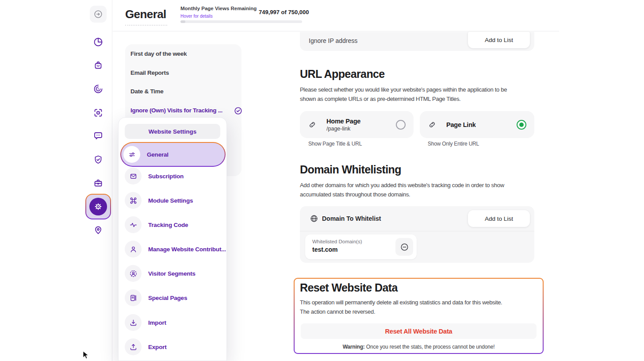 This screenshot has height=361, width=644. Describe the element at coordinates (98, 136) in the screenshot. I see `chat-icon` at that location.